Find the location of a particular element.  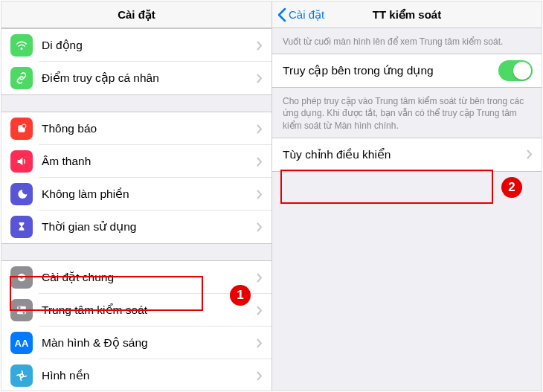

row-label: Màn hình & Độ sáng is located at coordinates (149, 343).